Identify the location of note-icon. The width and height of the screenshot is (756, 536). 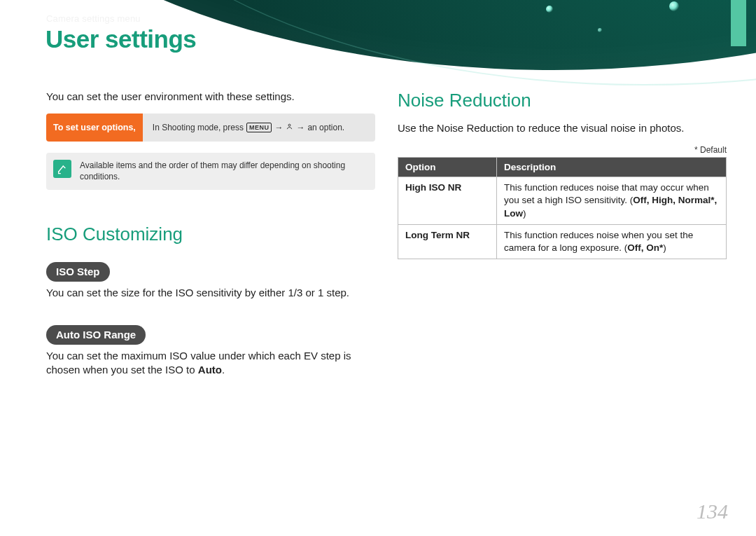
(62, 169).